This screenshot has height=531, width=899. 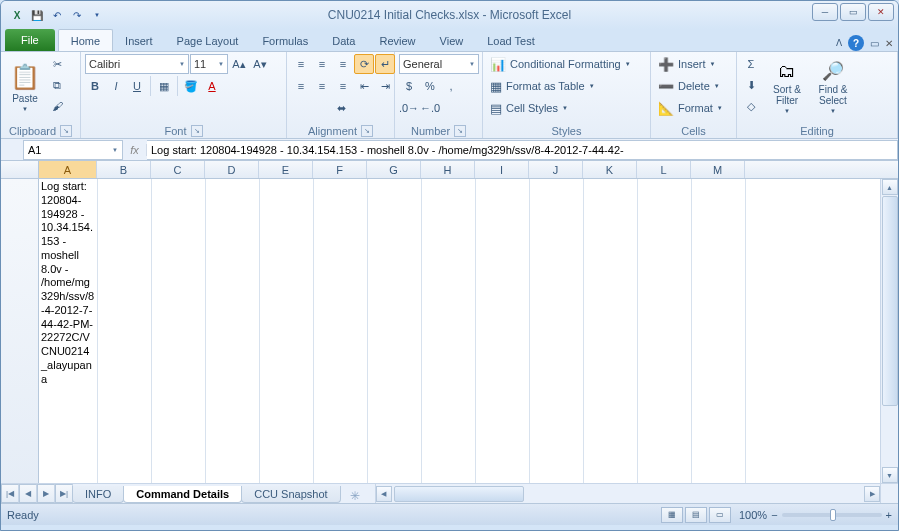 I want to click on qat-dropdown-icon: ▼, so click(x=97, y=15).